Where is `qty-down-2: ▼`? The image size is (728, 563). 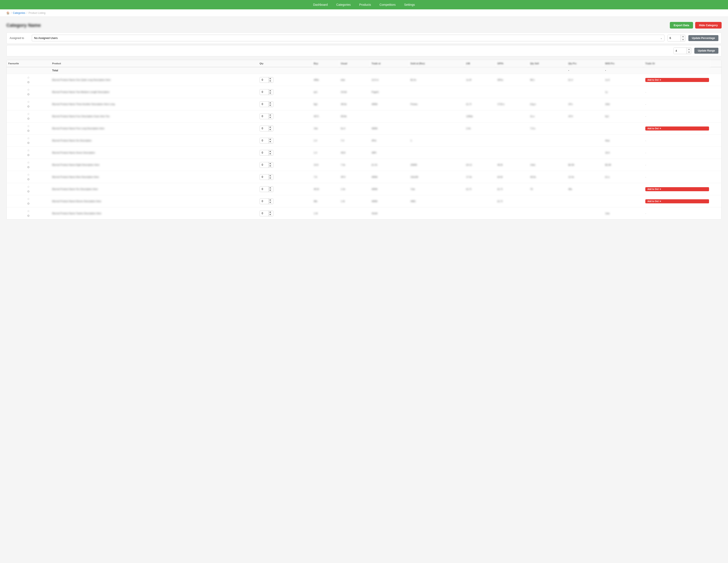
qty-down-2: ▼ is located at coordinates (270, 105).